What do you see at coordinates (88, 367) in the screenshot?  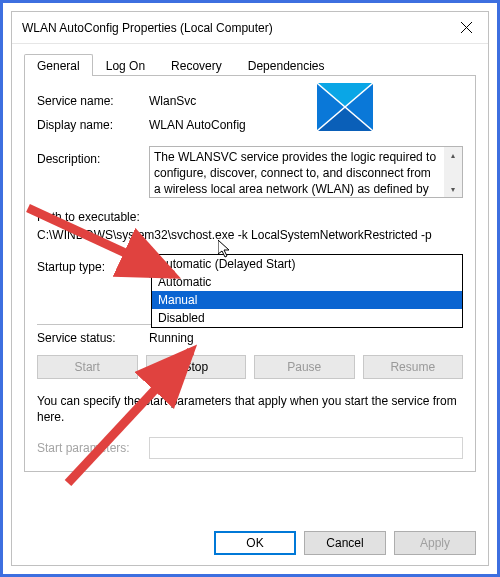 I see `start-button: Start` at bounding box center [88, 367].